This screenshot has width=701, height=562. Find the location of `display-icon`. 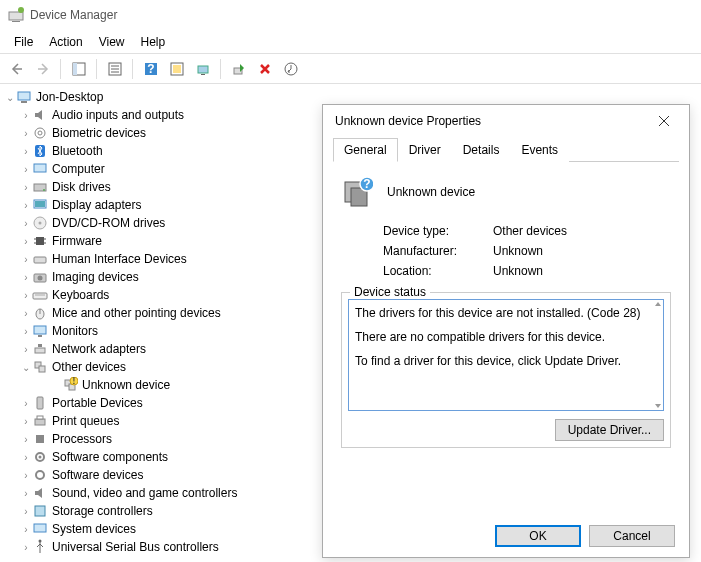

display-icon is located at coordinates (40, 205).